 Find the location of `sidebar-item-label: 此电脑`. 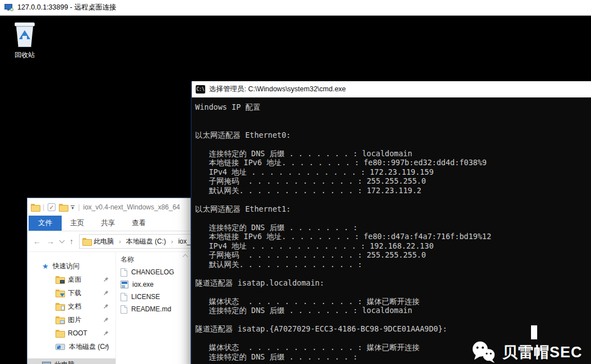

sidebar-item-label: 此电脑 is located at coordinates (64, 362).